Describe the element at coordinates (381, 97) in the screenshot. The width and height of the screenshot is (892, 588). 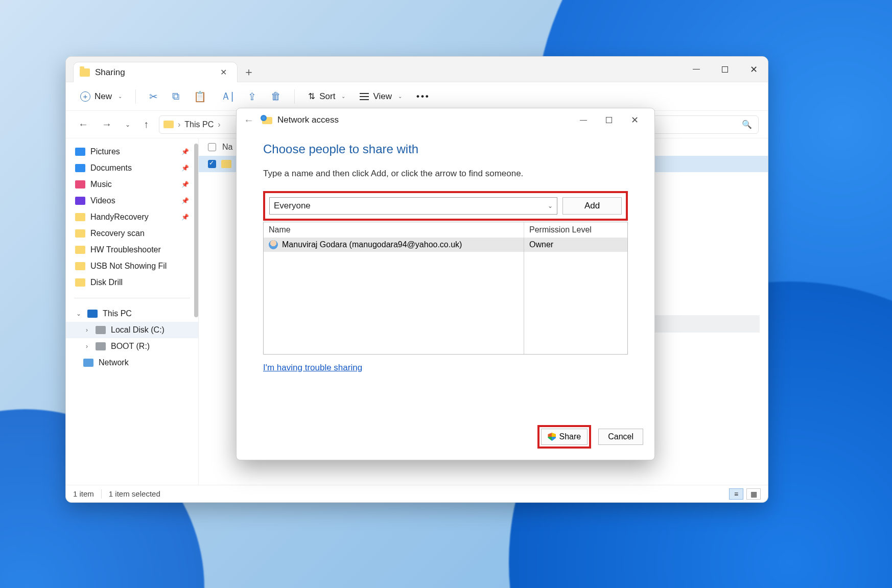
I see `view-button: View ⌄` at that location.